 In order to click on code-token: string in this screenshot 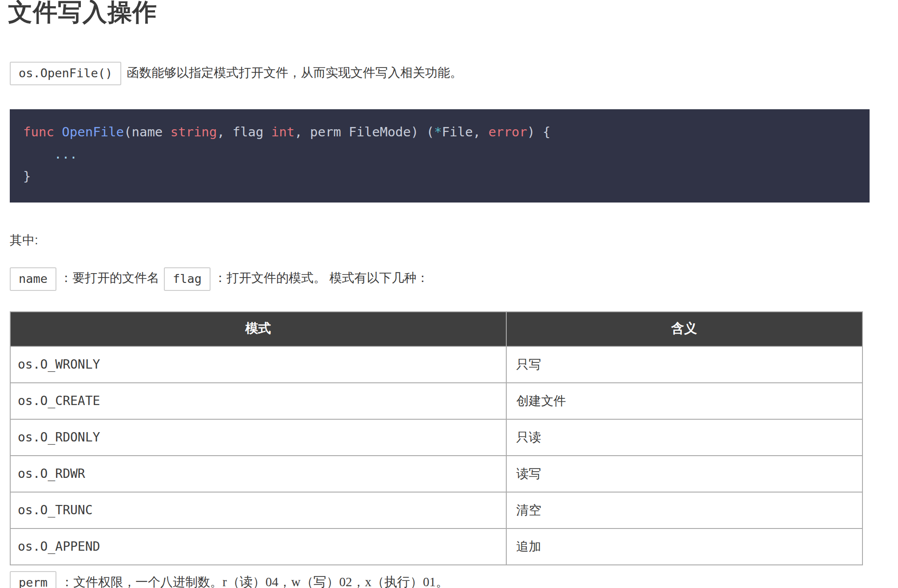, I will do `click(194, 132)`.